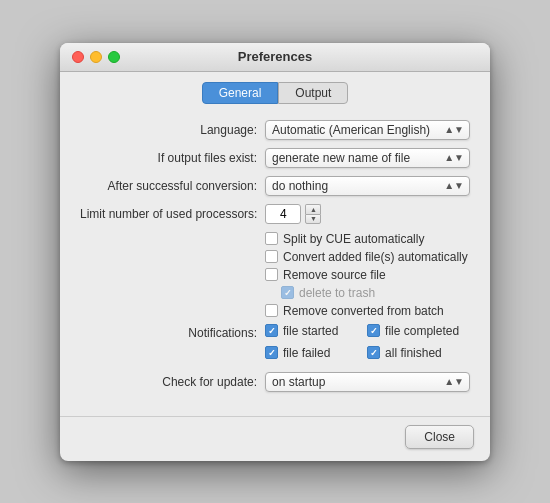 The width and height of the screenshot is (550, 503). Describe the element at coordinates (240, 93) in the screenshot. I see `tab-general: General` at that location.